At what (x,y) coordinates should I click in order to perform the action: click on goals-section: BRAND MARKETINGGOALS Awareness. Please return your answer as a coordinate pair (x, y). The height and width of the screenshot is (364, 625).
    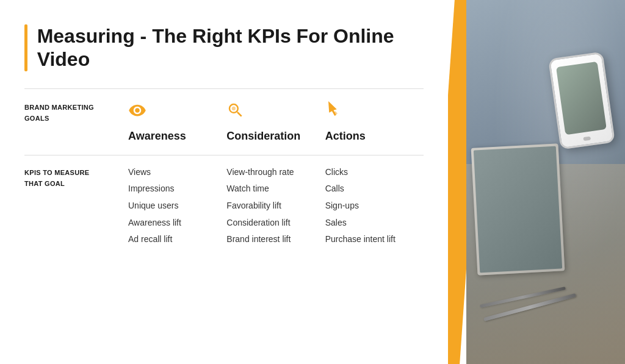
    Looking at the image, I should click on (224, 122).